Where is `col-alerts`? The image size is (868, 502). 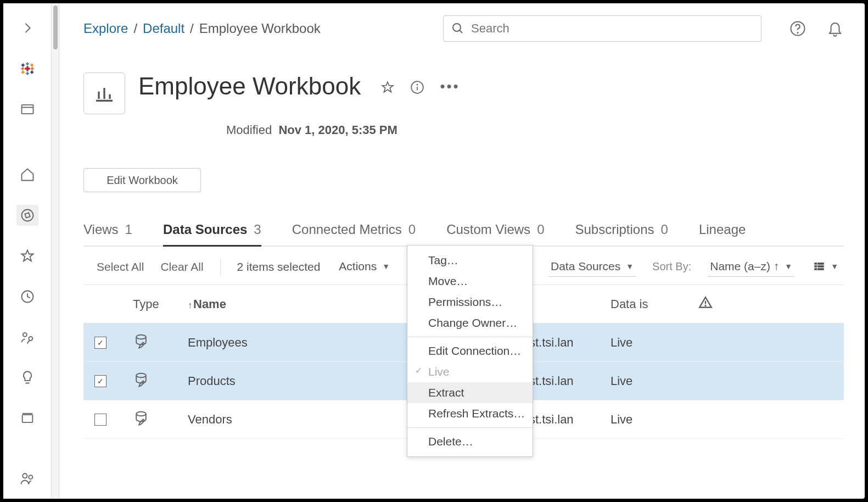
col-alerts is located at coordinates (720, 304).